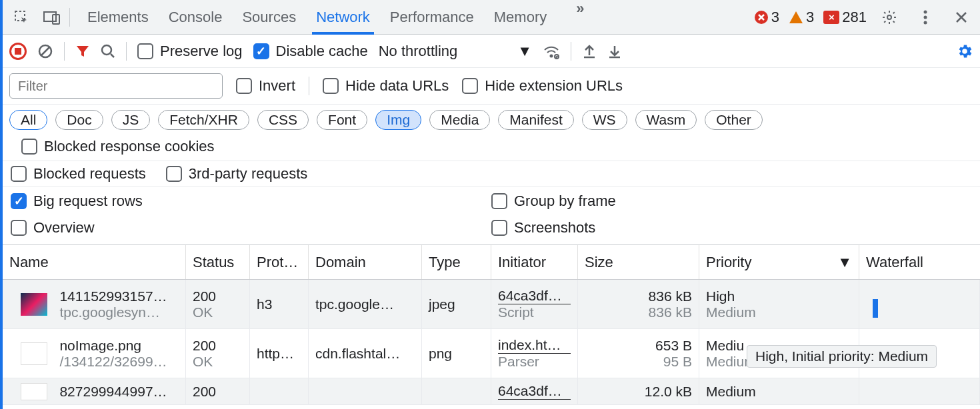  What do you see at coordinates (920, 262) in the screenshot?
I see `col-waterfall: Waterfall` at bounding box center [920, 262].